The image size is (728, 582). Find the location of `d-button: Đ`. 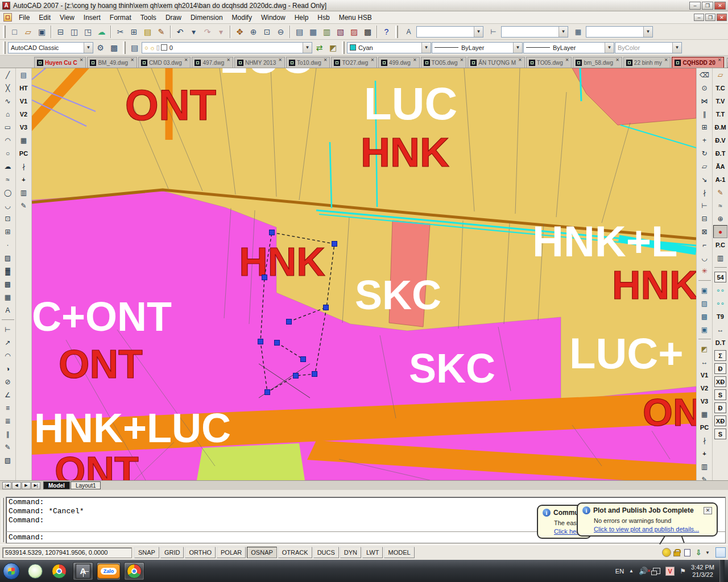

d-button: Đ is located at coordinates (720, 368).